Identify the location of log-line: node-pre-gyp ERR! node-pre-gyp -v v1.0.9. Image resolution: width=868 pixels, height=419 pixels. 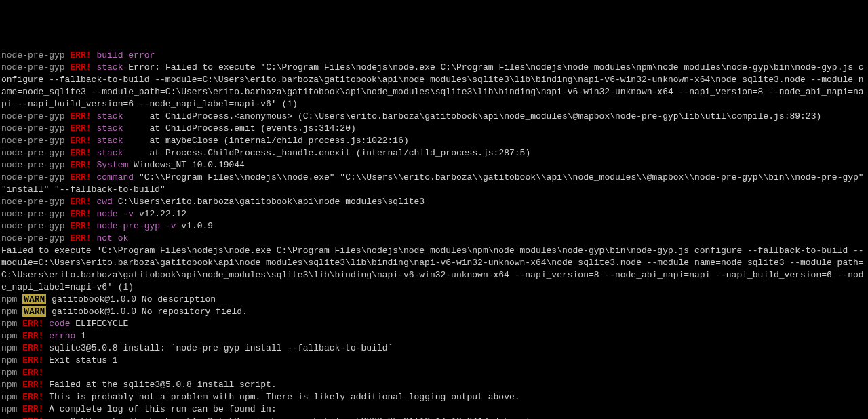
(434, 226).